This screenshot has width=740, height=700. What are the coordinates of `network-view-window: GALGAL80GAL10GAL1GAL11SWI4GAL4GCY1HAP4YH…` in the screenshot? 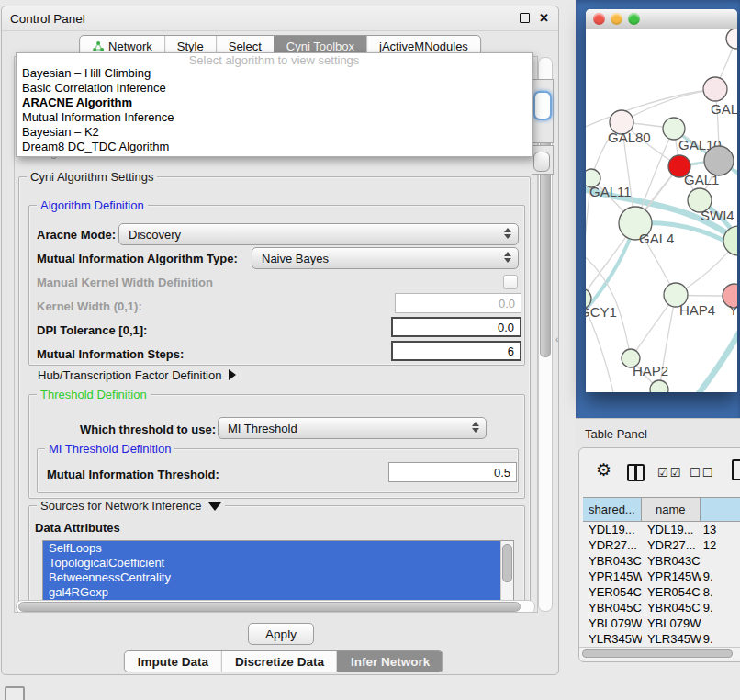 It's located at (661, 200).